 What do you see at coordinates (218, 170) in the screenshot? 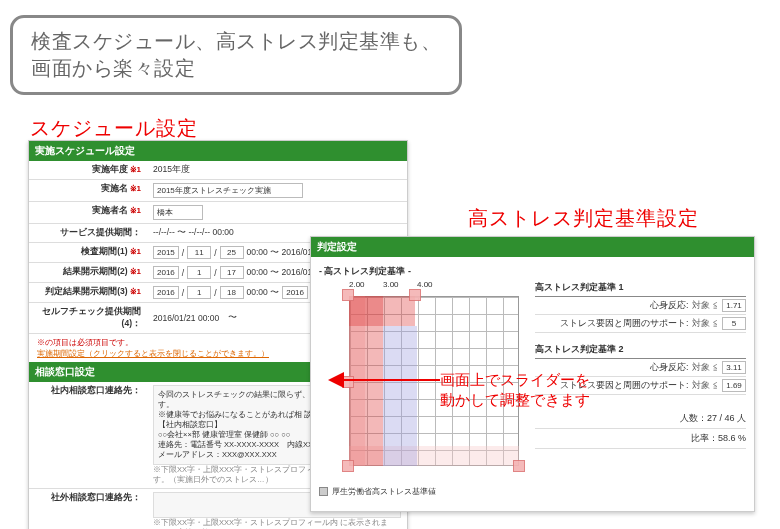
I see `row-nendo: 実施年度※1 2015年度` at bounding box center [218, 170].